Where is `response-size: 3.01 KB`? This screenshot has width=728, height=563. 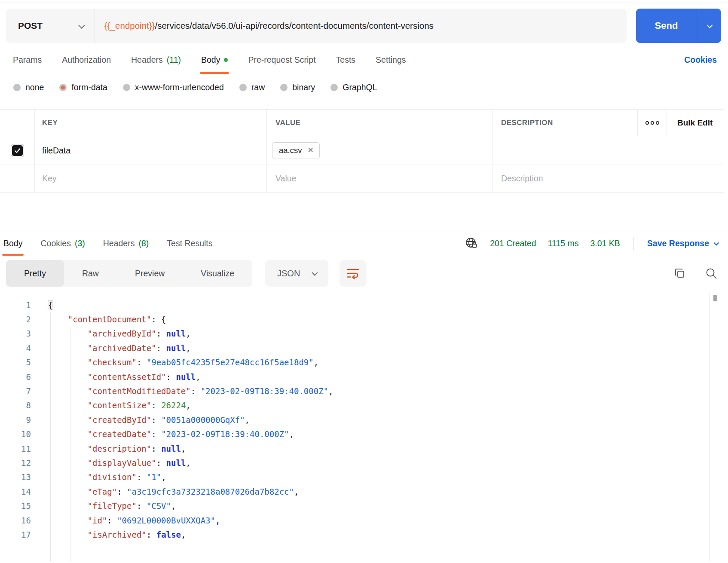
response-size: 3.01 KB is located at coordinates (605, 243).